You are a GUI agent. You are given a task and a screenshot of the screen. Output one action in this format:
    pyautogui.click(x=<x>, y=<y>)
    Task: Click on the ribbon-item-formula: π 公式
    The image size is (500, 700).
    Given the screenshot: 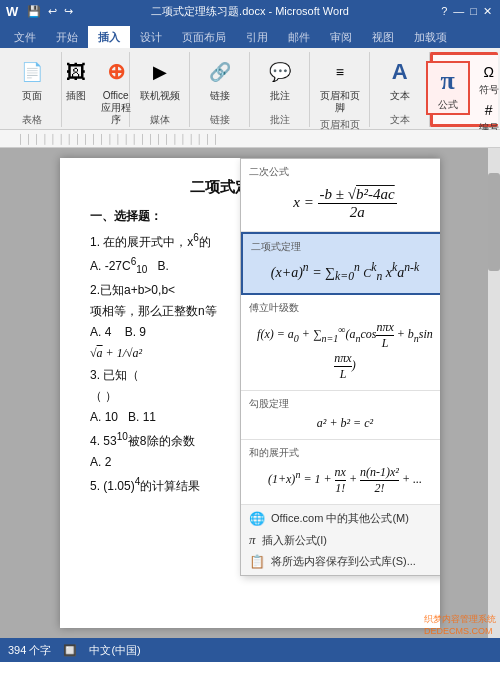 What is the action you would take?
    pyautogui.click(x=448, y=88)
    